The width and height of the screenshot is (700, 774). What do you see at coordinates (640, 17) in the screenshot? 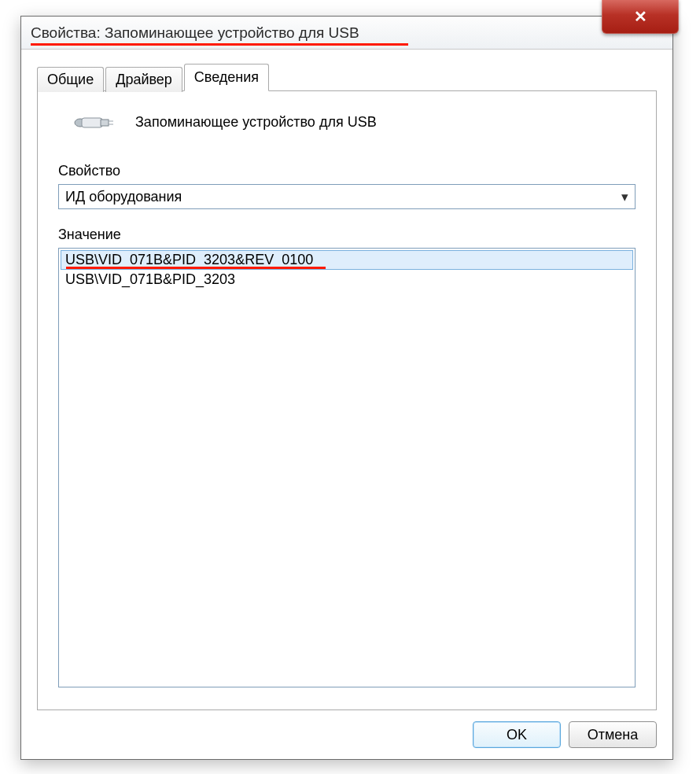
I see `close-icon: ✕` at bounding box center [640, 17].